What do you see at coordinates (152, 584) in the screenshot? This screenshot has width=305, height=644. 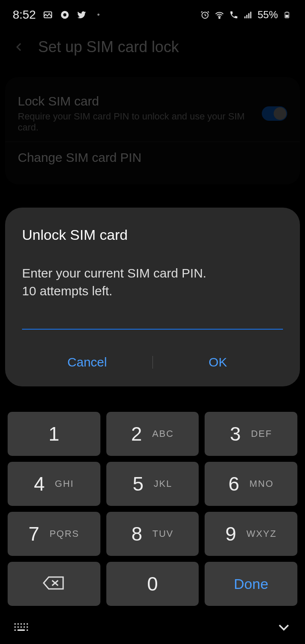 I see `key-digit: 0` at bounding box center [152, 584].